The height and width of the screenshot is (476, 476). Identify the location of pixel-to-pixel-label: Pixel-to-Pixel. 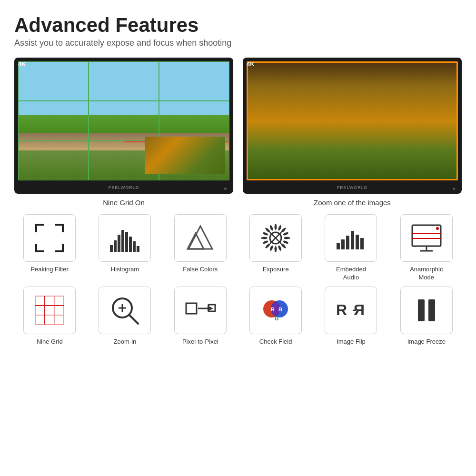
(200, 342).